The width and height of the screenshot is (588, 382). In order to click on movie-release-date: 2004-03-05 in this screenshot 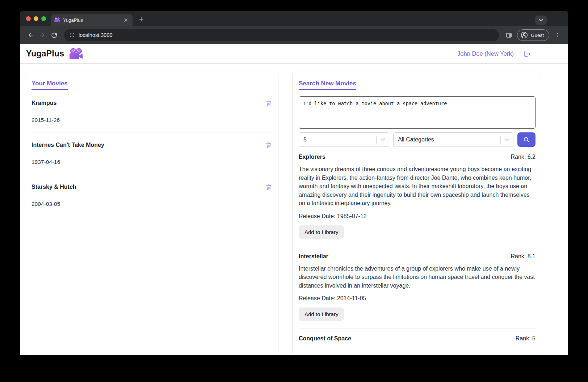, I will do `click(152, 204)`.